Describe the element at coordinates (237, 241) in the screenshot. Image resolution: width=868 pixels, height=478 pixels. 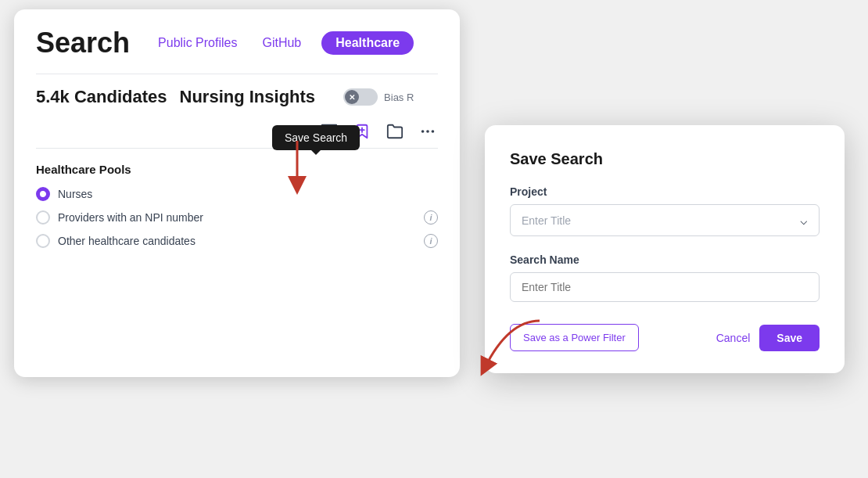
I see `radio-other-label: Other healthcare candidates` at that location.